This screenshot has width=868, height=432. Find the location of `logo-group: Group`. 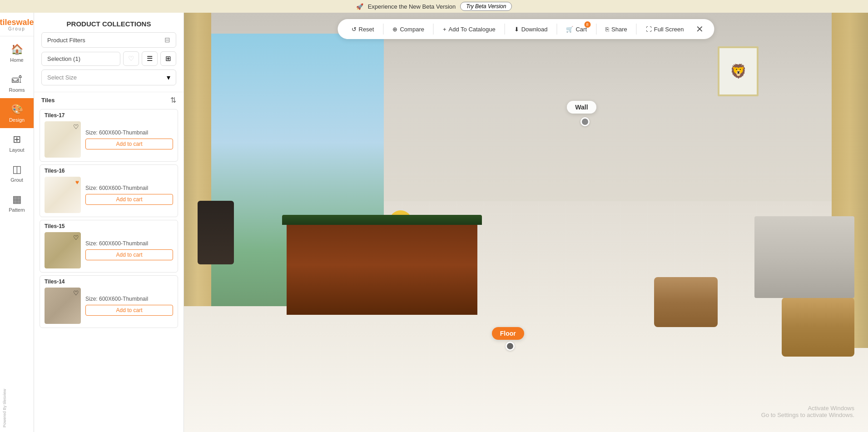

logo-group: Group is located at coordinates (17, 29).